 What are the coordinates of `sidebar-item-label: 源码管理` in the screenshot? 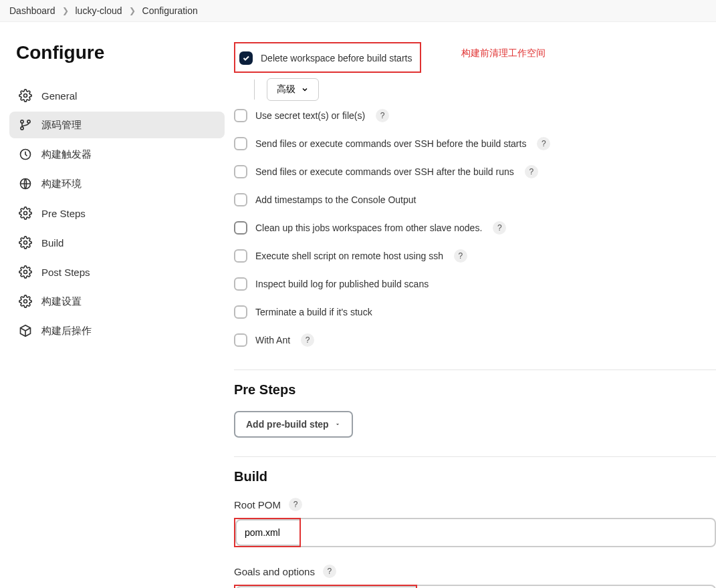 It's located at (62, 126).